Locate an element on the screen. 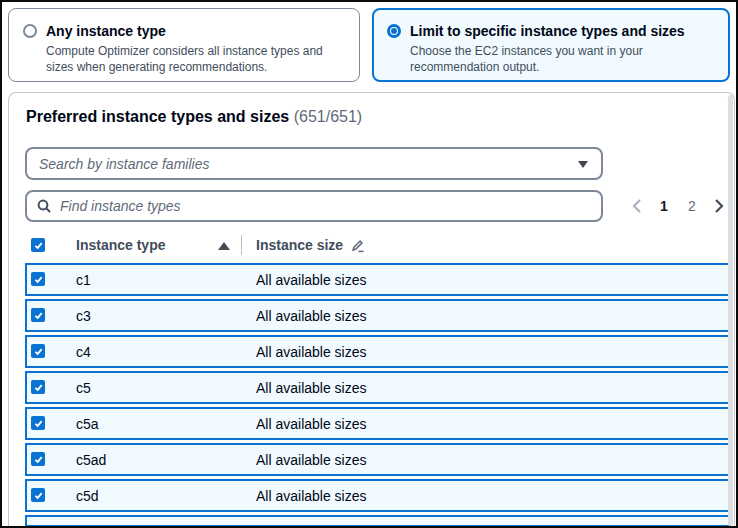  row-instance-type: c3 is located at coordinates (84, 316).